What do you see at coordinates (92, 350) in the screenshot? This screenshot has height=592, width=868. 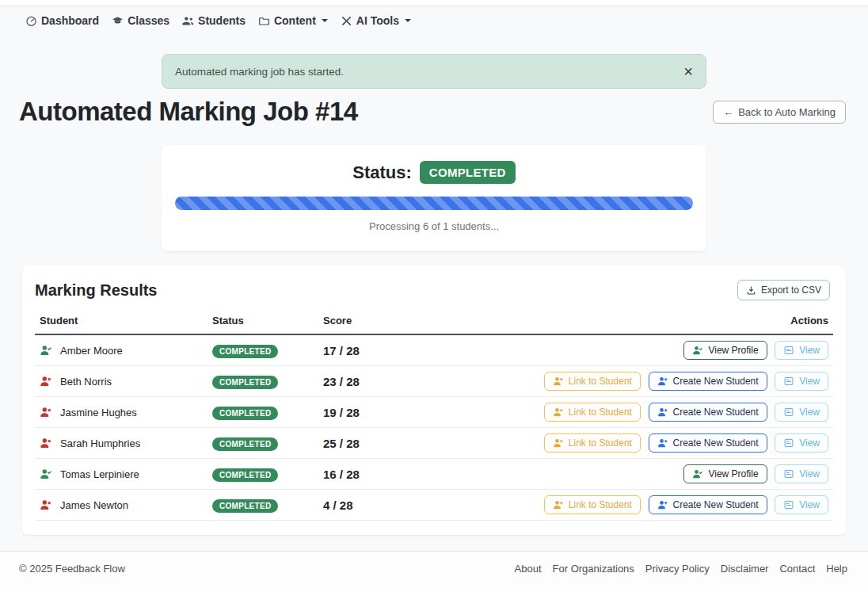 I see `student-name: Amber Moore` at bounding box center [92, 350].